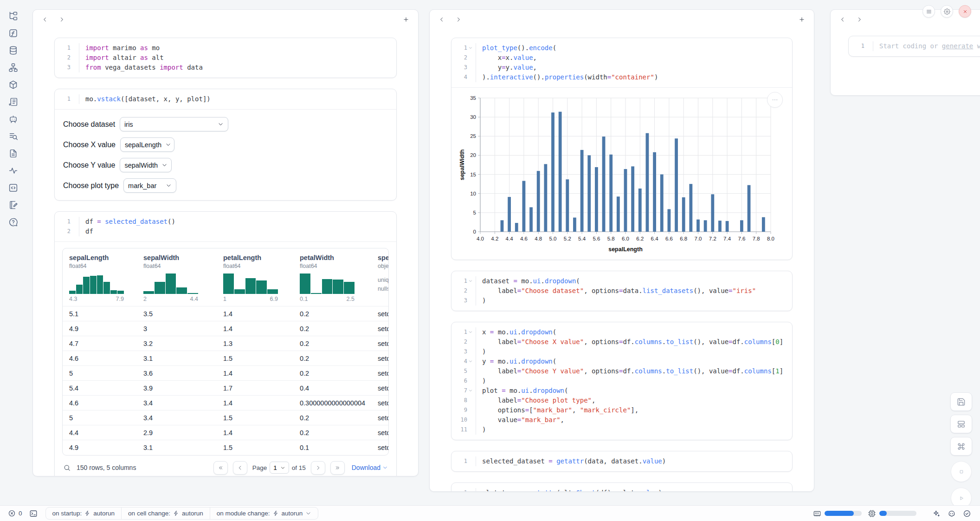  What do you see at coordinates (332, 255) in the screenshot?
I see `column-name: petalWidth` at bounding box center [332, 255].